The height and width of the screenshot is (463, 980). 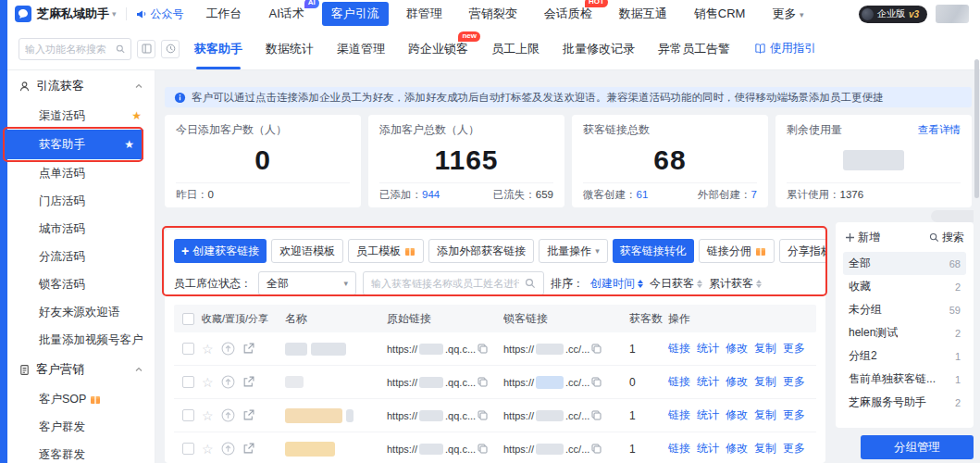 What do you see at coordinates (81, 284) in the screenshot?
I see `sidebar-item-lock-qrcode: 锁客活码` at bounding box center [81, 284].